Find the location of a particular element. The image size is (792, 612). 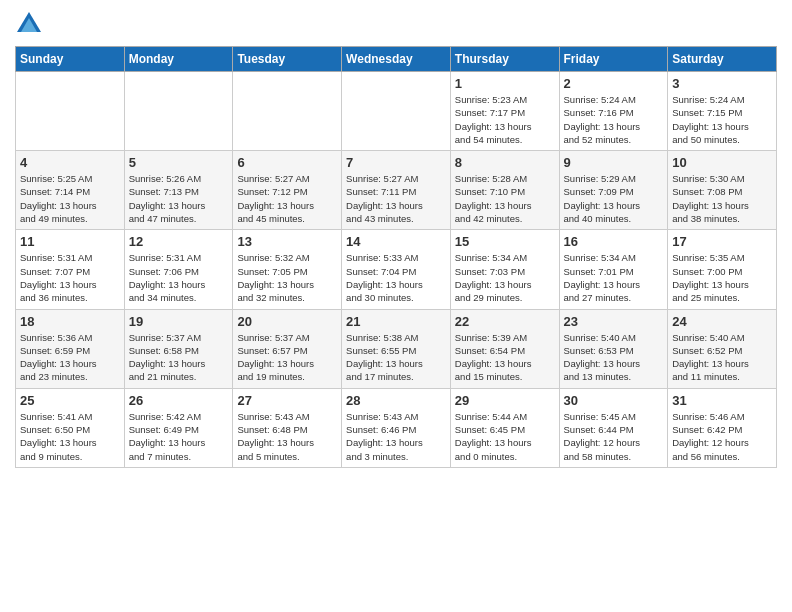

calendar-cell: 30Sunrise: 5:45 AM Sunset: 6:44 PM Dayli… is located at coordinates (614, 428).